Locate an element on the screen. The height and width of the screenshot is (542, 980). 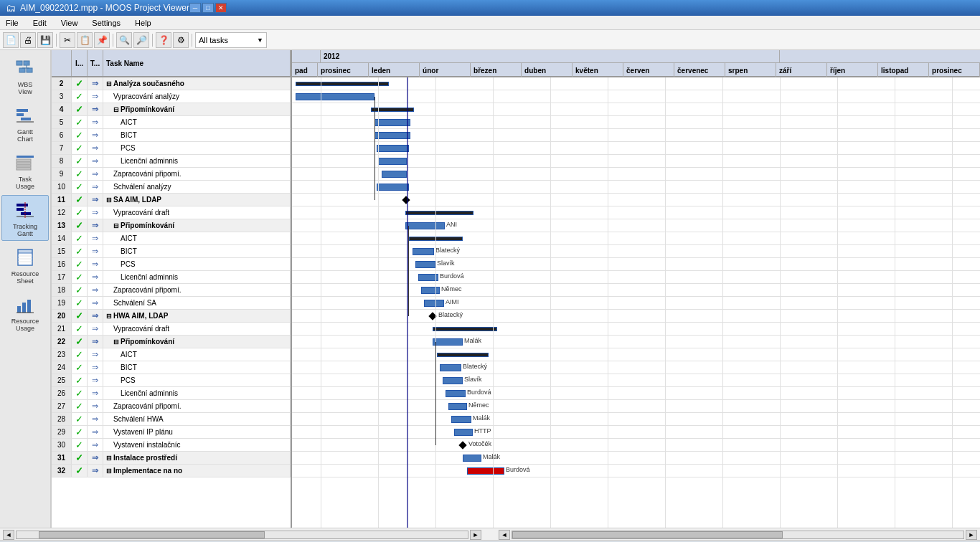
table-row: 30✓⇒Vystavení instalačníc is located at coordinates (171, 445).